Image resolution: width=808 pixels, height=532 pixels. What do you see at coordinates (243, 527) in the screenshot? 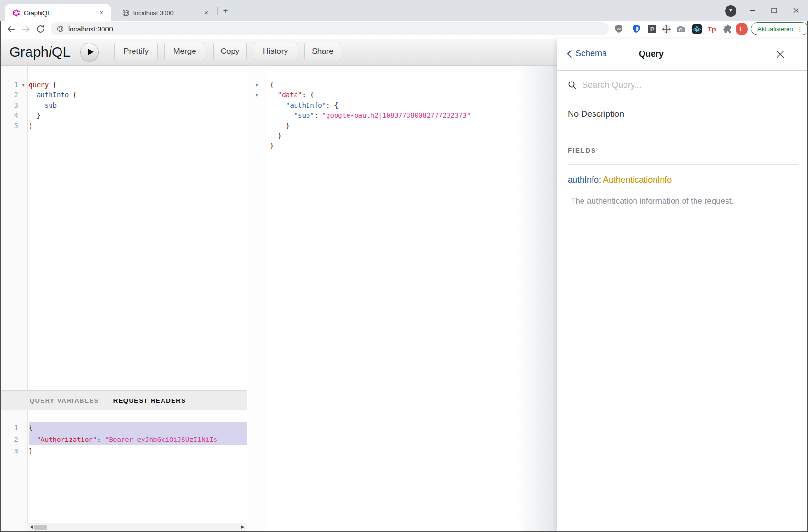
I see `scroll-right-icon: ▶` at bounding box center [243, 527].